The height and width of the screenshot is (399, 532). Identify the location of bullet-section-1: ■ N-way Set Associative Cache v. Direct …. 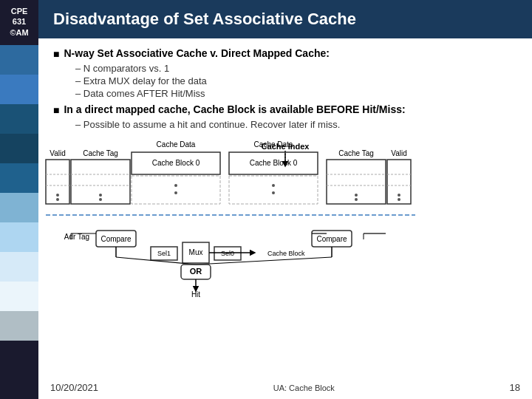
(285, 73).